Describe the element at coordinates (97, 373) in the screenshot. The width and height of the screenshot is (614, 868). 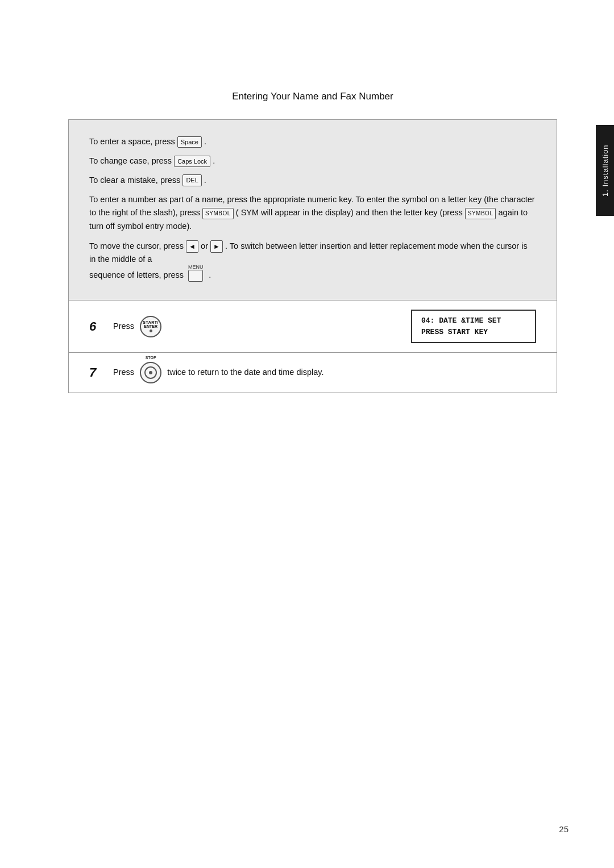
I see `step-7-number: 7` at that location.